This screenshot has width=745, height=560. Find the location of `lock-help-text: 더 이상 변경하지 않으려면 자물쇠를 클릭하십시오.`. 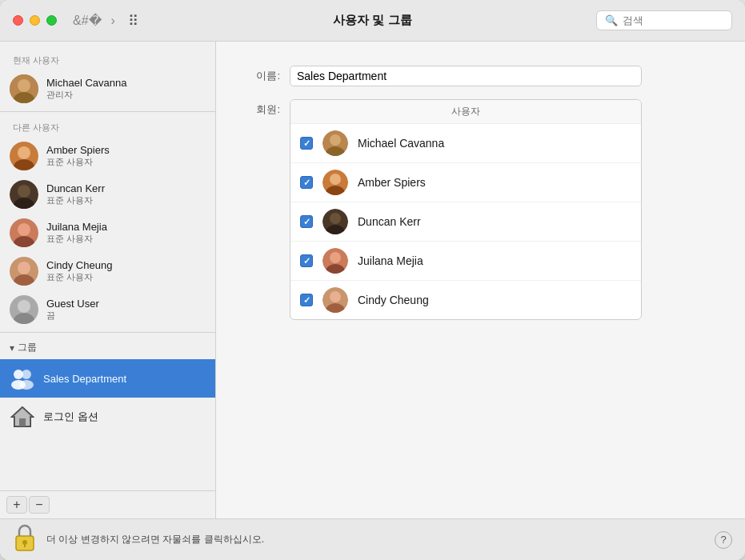

lock-help-text: 더 이상 변경하지 않으려면 자물쇠를 클릭하십시오. is located at coordinates (155, 539).